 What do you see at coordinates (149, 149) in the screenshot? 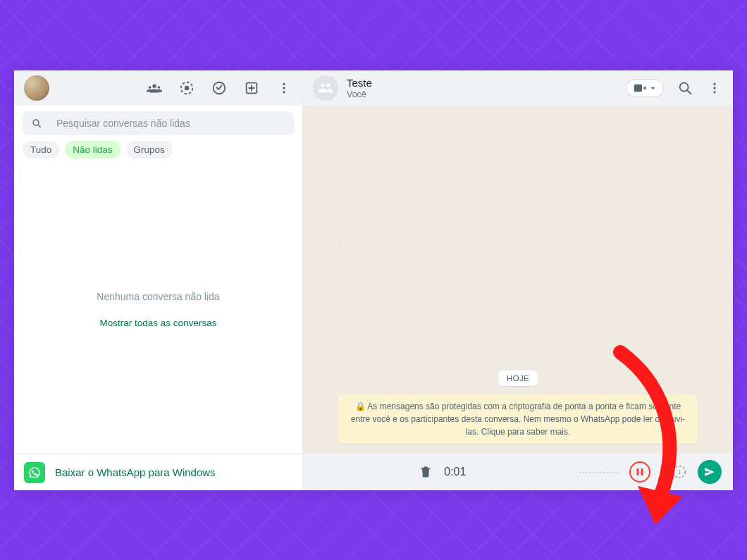
I see `filter-chip-groups: Grupos` at bounding box center [149, 149].